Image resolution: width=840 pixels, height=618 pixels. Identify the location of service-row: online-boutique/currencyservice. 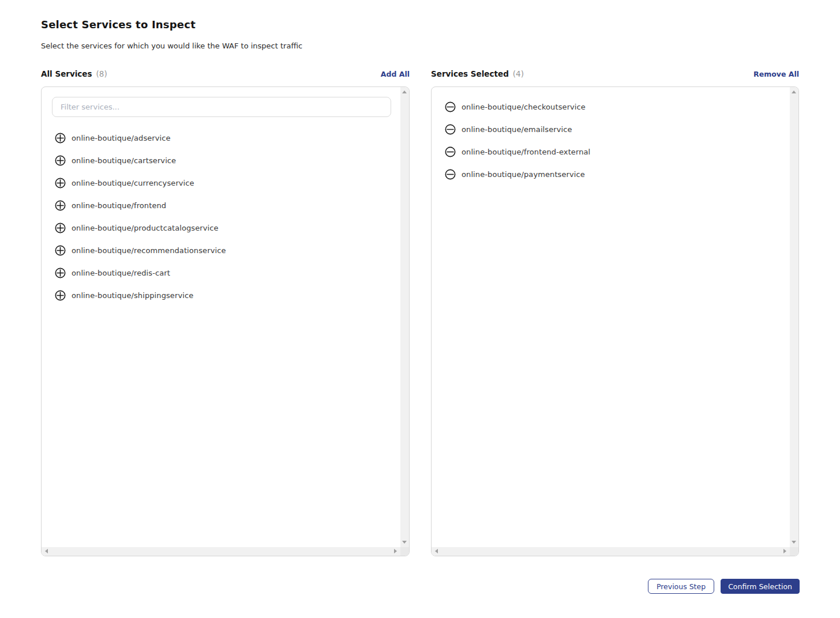
(221, 183).